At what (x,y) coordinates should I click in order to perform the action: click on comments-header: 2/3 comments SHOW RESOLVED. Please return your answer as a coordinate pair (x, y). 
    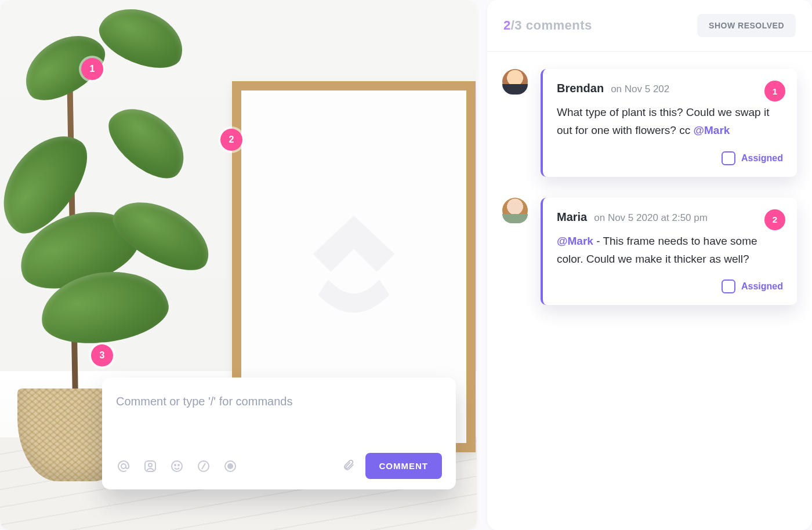
    Looking at the image, I should click on (650, 26).